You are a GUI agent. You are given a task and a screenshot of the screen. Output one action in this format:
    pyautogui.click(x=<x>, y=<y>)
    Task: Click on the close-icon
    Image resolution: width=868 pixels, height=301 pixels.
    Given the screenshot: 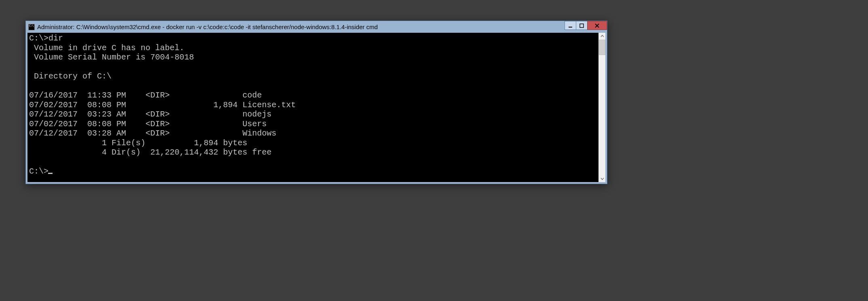 What is the action you would take?
    pyautogui.click(x=597, y=26)
    